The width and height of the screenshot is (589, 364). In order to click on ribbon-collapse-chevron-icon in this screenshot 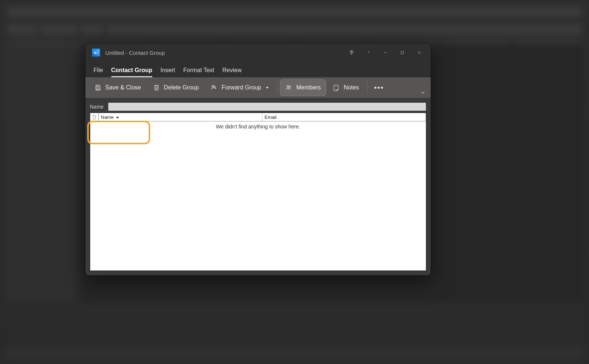, I will do `click(423, 93)`.